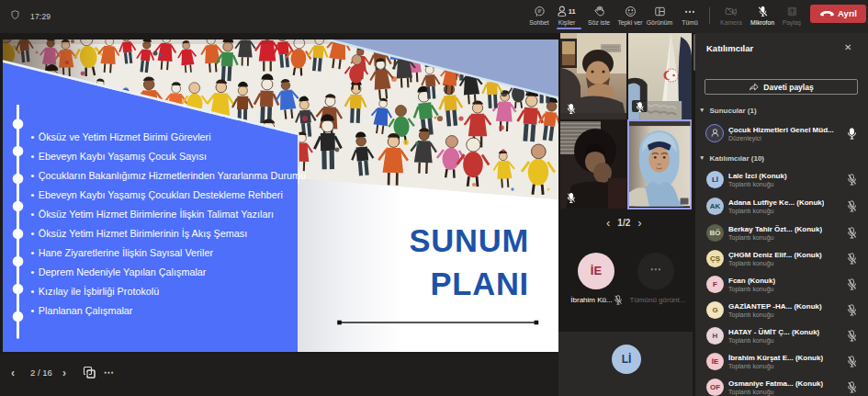 The image size is (868, 396). I want to click on svg-text:•Ebeveyn Kaybı Yaşamış Çocuk S: •Ebeveyn Kaybı Yaşamış Çocuk Sayısı, so click(119, 156).